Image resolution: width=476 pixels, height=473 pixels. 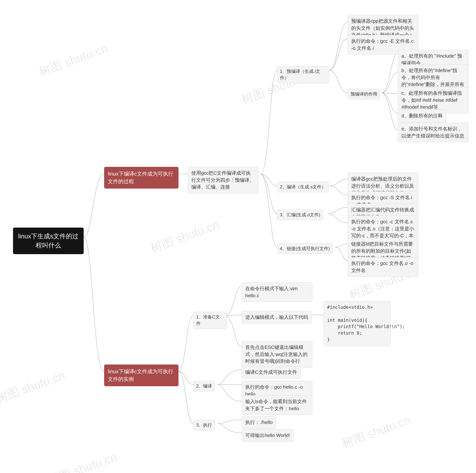 What do you see at coordinates (271, 372) in the screenshot?
I see `leaf-ex2-a: 编译C文件成可执行文件` at bounding box center [271, 372].